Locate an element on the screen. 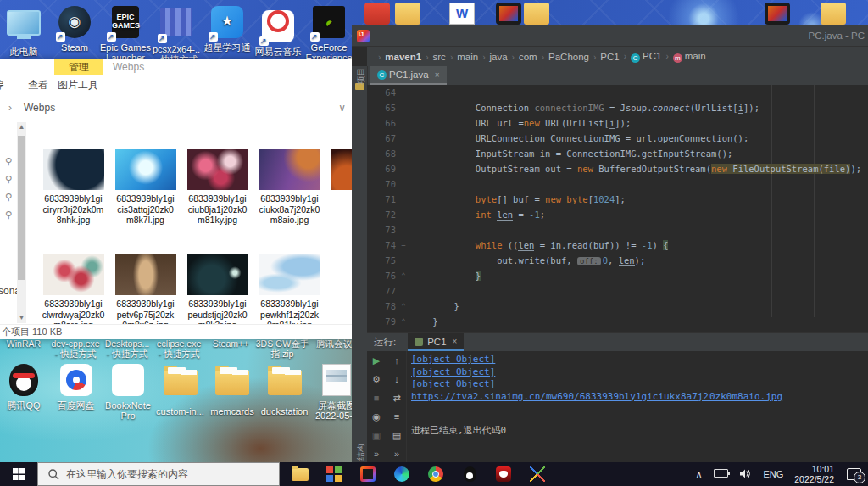 The image size is (868, 486). rerun-button: ▶ is located at coordinates (376, 360).